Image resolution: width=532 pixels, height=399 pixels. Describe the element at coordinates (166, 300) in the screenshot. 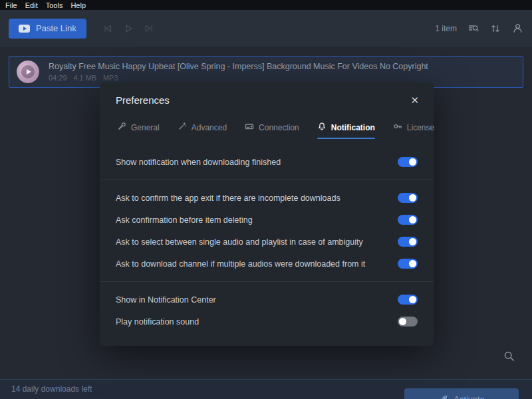

I see `setting-label: Show in Notification Center` at that location.